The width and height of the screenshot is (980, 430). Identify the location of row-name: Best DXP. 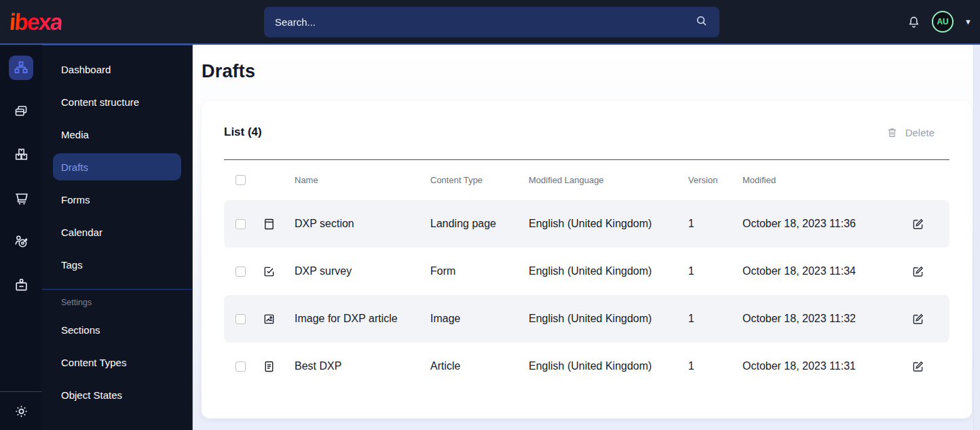
(362, 366).